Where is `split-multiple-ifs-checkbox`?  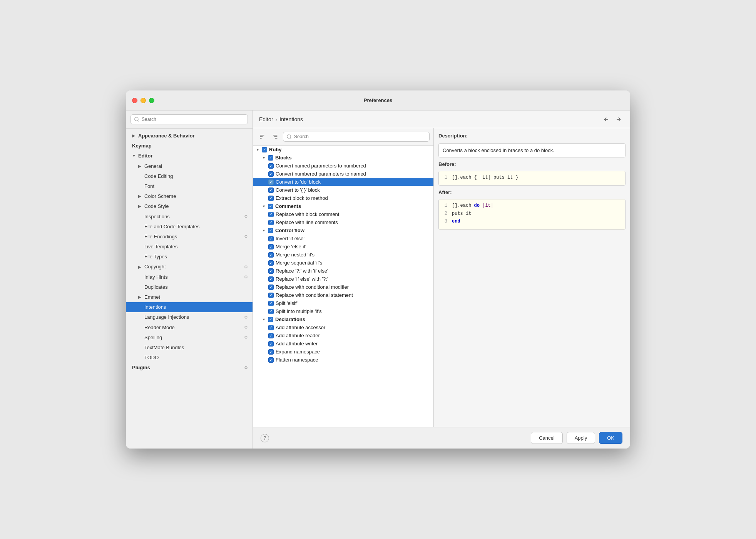
split-multiple-ifs-checkbox is located at coordinates (271, 311).